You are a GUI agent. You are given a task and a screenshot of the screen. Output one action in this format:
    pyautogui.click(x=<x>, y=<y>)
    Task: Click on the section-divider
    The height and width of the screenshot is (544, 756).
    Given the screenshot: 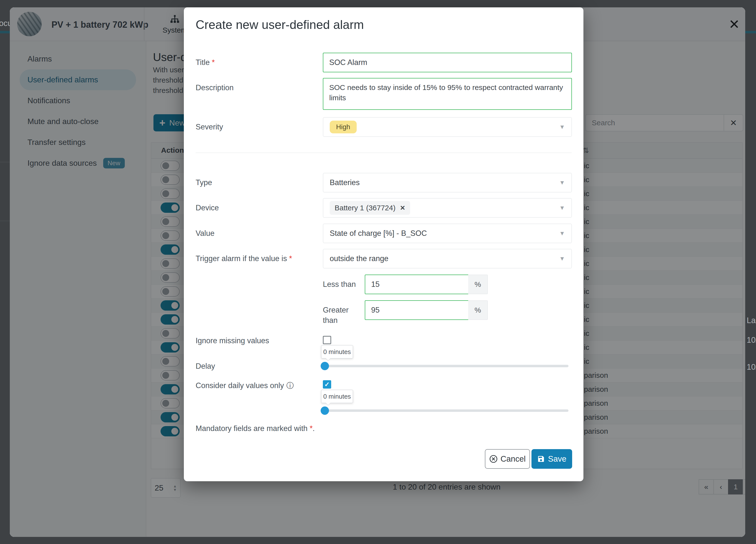 What is the action you would take?
    pyautogui.click(x=384, y=153)
    